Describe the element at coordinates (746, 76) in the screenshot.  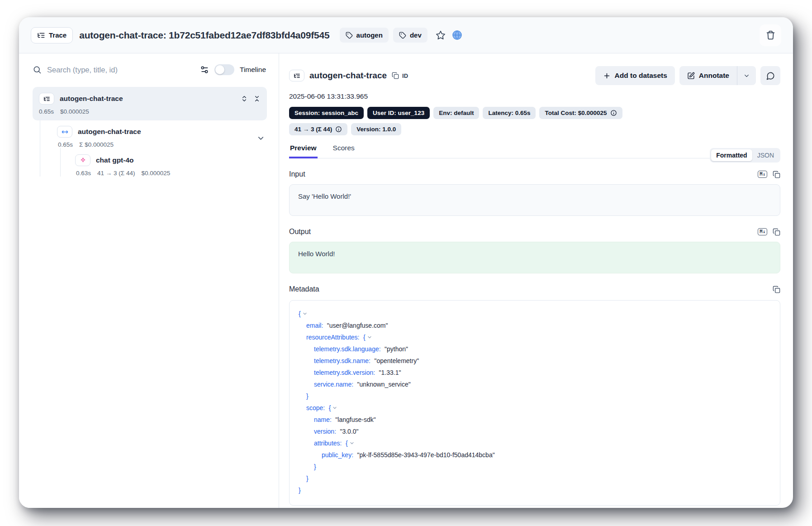
I see `chevron-down-icon` at that location.